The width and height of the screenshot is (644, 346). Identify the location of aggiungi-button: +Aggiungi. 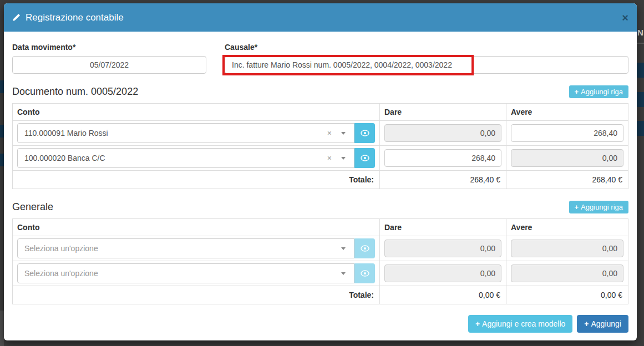
(602, 324).